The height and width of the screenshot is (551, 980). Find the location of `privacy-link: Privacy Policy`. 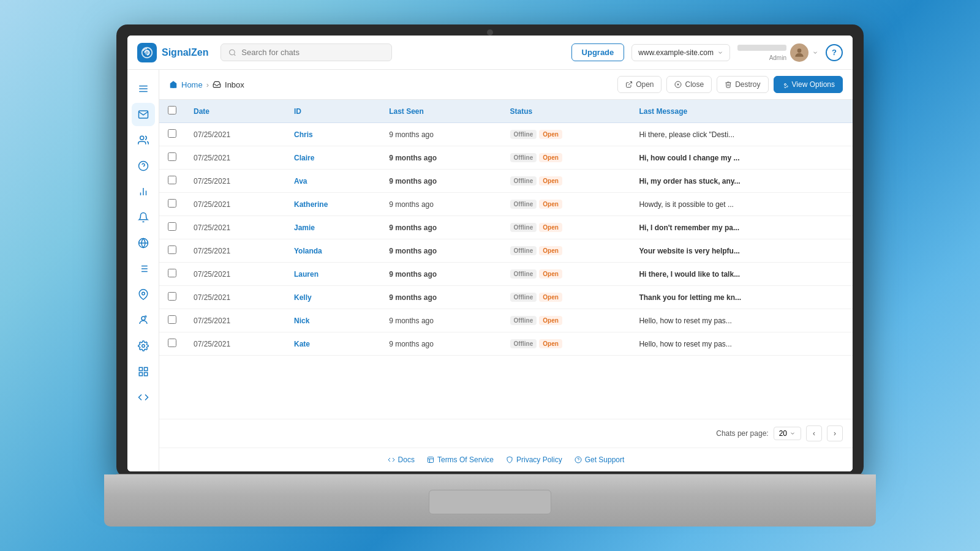

privacy-link: Privacy Policy is located at coordinates (534, 460).